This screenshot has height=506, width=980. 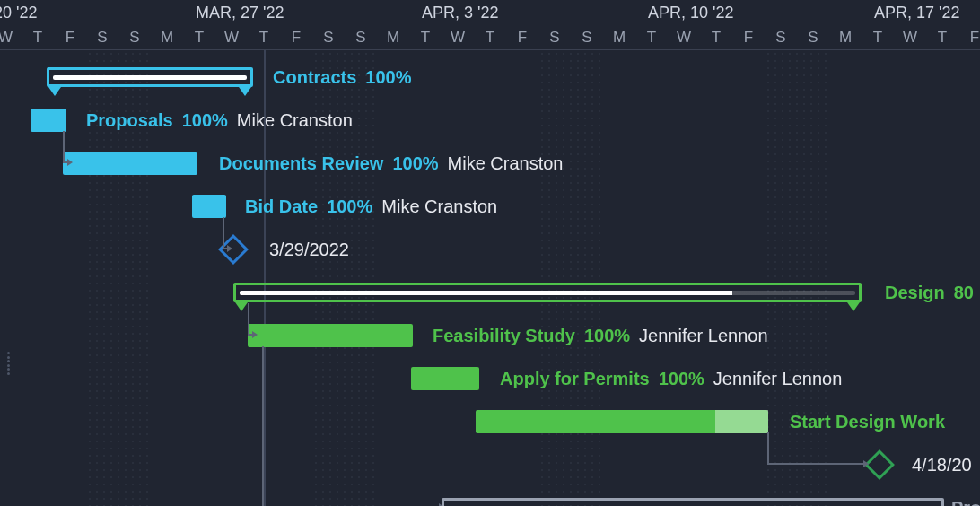 I want to click on row-label: Feasibility Study100%Jennifer Lennon, so click(x=600, y=336).